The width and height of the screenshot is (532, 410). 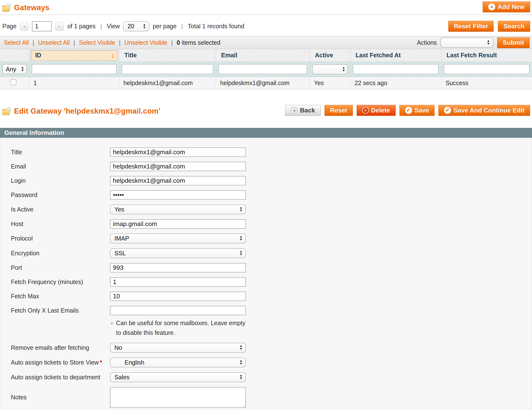 What do you see at coordinates (422, 111) in the screenshot?
I see `save-label: Save` at bounding box center [422, 111].